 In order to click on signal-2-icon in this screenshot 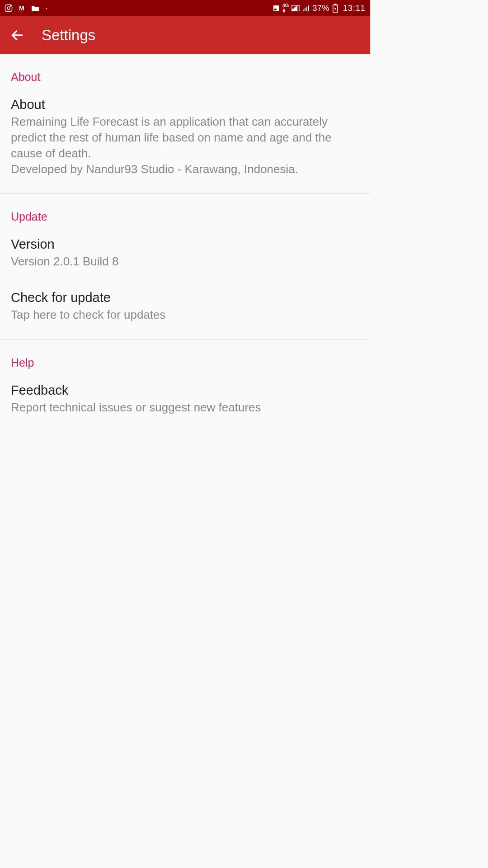, I will do `click(306, 8)`.